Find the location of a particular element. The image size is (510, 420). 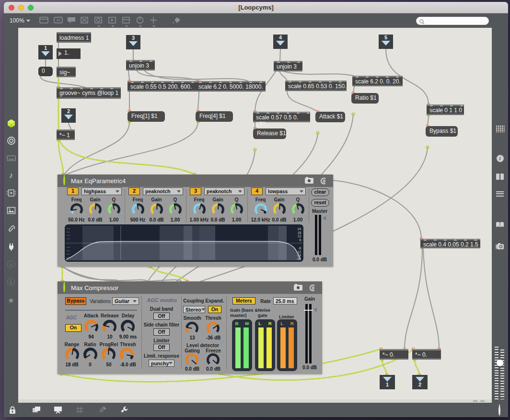

eq-band4-freq-knob is located at coordinates (261, 210).